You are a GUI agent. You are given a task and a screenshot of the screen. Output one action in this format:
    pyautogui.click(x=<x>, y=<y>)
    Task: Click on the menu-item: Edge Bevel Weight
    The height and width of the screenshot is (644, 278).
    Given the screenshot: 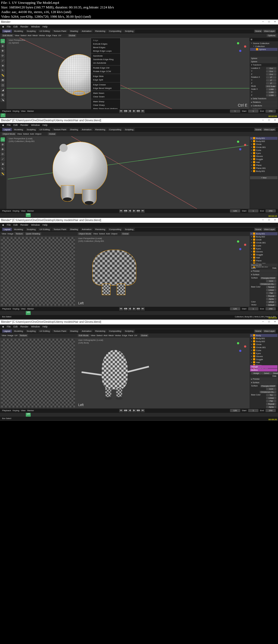 What is the action you would take?
    pyautogui.click(x=106, y=88)
    